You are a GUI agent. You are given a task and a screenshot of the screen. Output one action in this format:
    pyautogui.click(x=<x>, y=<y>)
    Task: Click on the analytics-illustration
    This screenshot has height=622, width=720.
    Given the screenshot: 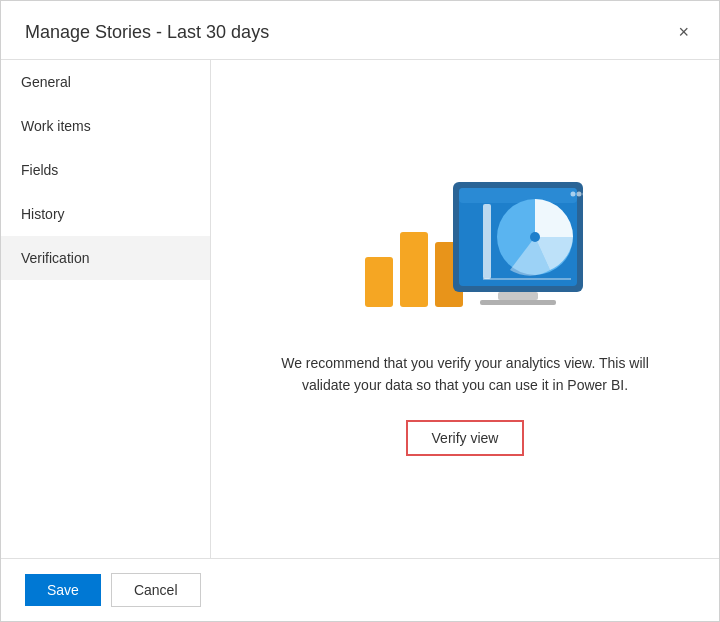 What is the action you would take?
    pyautogui.click(x=465, y=242)
    